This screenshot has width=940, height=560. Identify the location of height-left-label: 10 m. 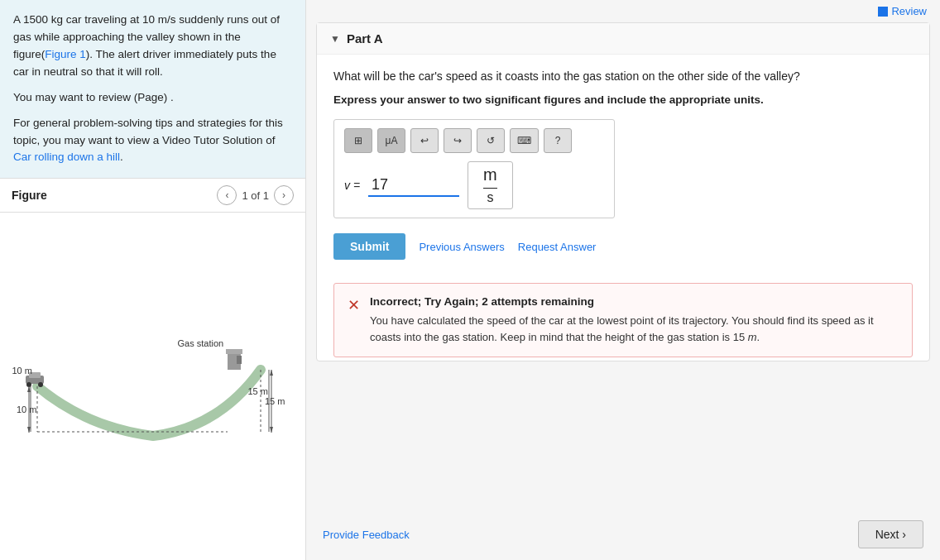
(22, 371).